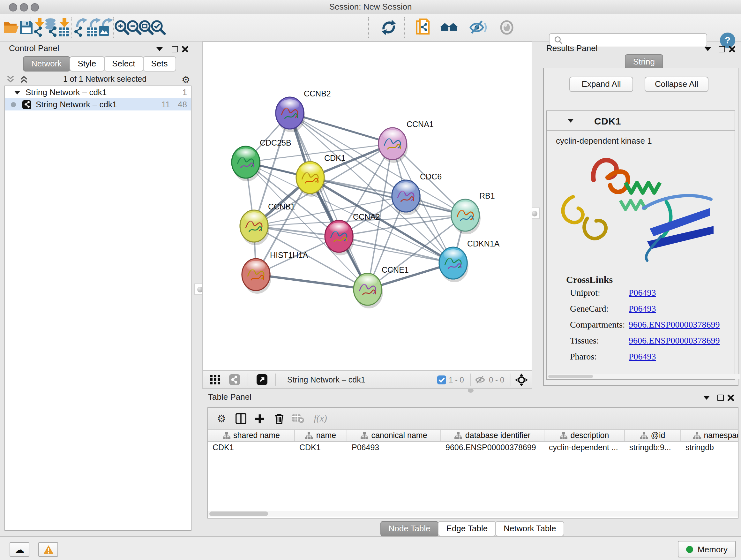 The height and width of the screenshot is (560, 741). Describe the element at coordinates (321, 448) in the screenshot. I see `table-cell: CDK1` at that location.